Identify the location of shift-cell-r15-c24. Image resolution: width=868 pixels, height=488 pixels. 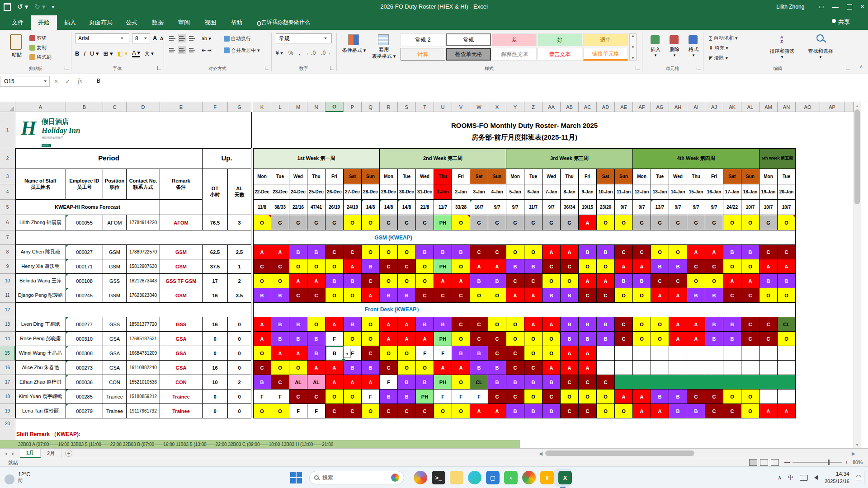
(696, 353).